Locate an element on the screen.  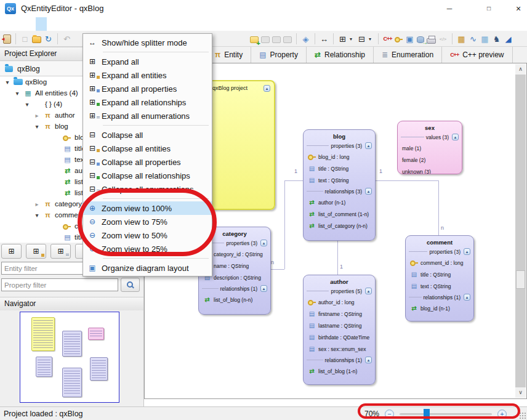
entity-blog: blog properties (3) blog_id : long▤title… is located at coordinates (339, 185).